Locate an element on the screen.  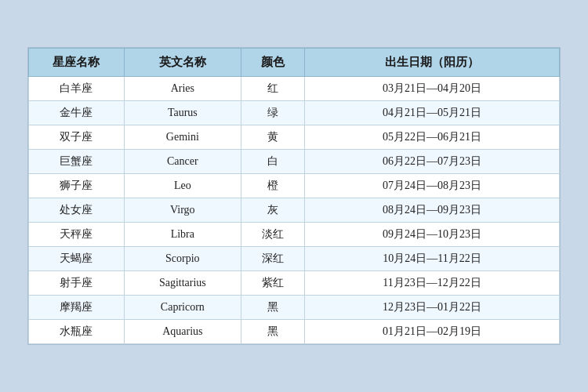
cell-color: 白 is located at coordinates (273, 162).